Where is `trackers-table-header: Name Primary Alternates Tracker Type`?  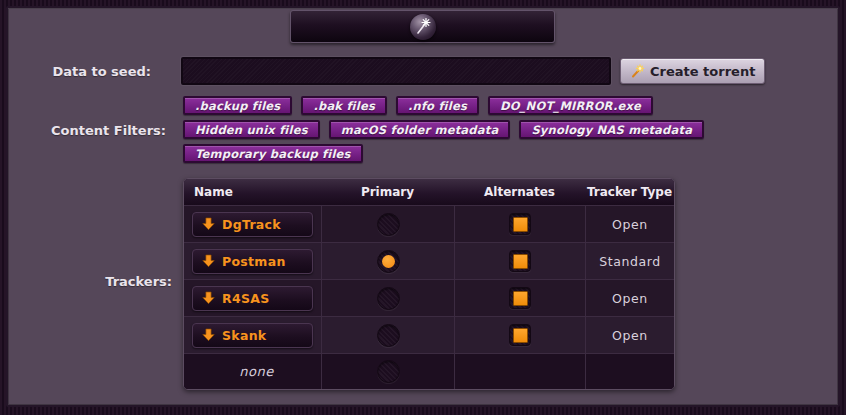
trackers-table-header: Name Primary Alternates Tracker Type is located at coordinates (429, 192).